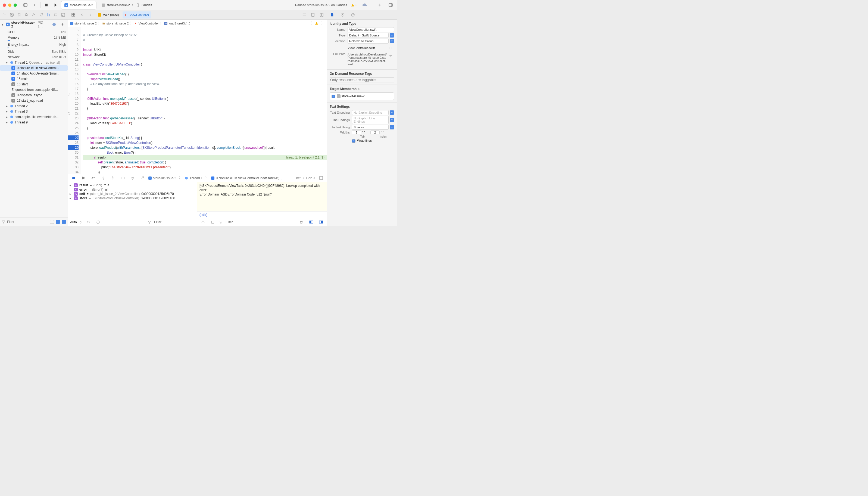 The width and height of the screenshot is (868, 496). What do you see at coordinates (79, 5) in the screenshot?
I see `scheme-tab: A store-kit-issue-2` at bounding box center [79, 5].